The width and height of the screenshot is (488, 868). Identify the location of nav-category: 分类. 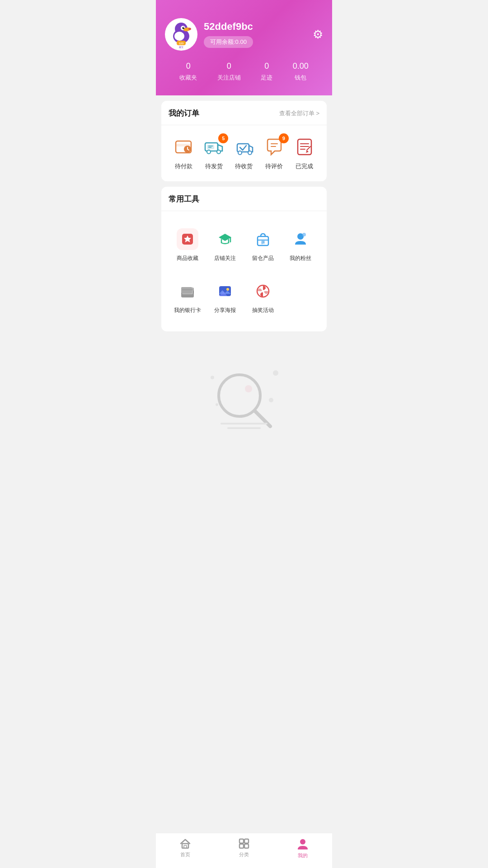
(244, 848).